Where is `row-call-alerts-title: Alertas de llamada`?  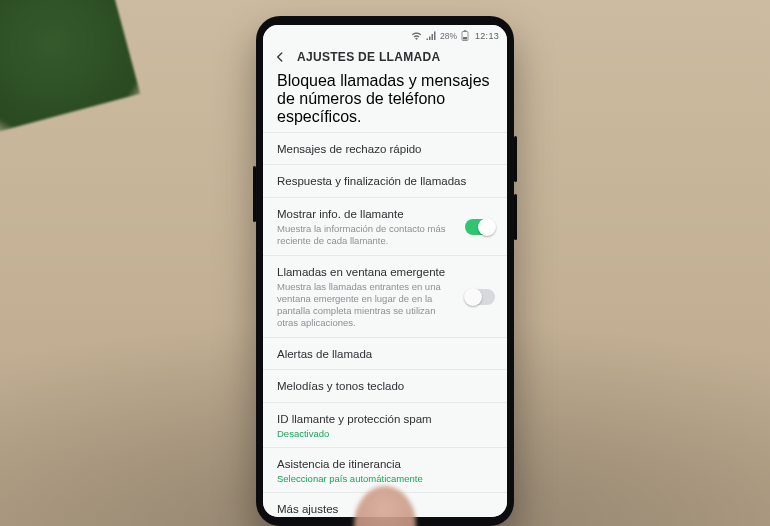 row-call-alerts-title: Alertas de llamada is located at coordinates (385, 354).